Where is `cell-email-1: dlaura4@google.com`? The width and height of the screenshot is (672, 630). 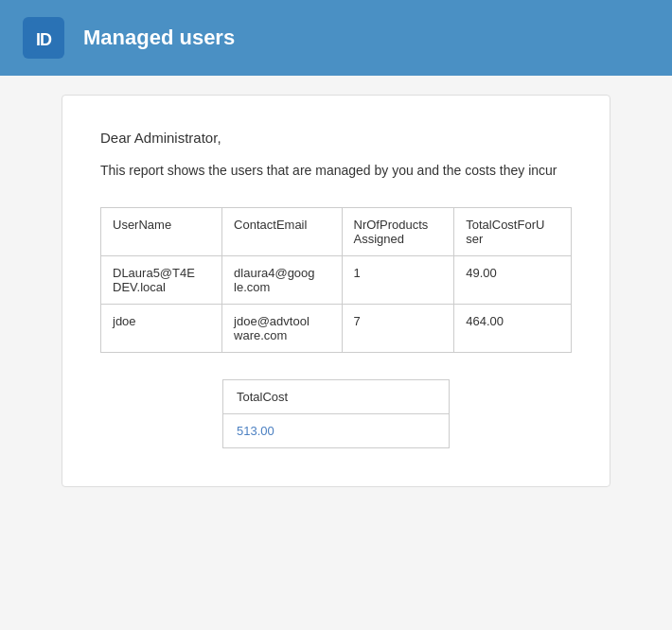 cell-email-1: dlaura4@google.com is located at coordinates (282, 280).